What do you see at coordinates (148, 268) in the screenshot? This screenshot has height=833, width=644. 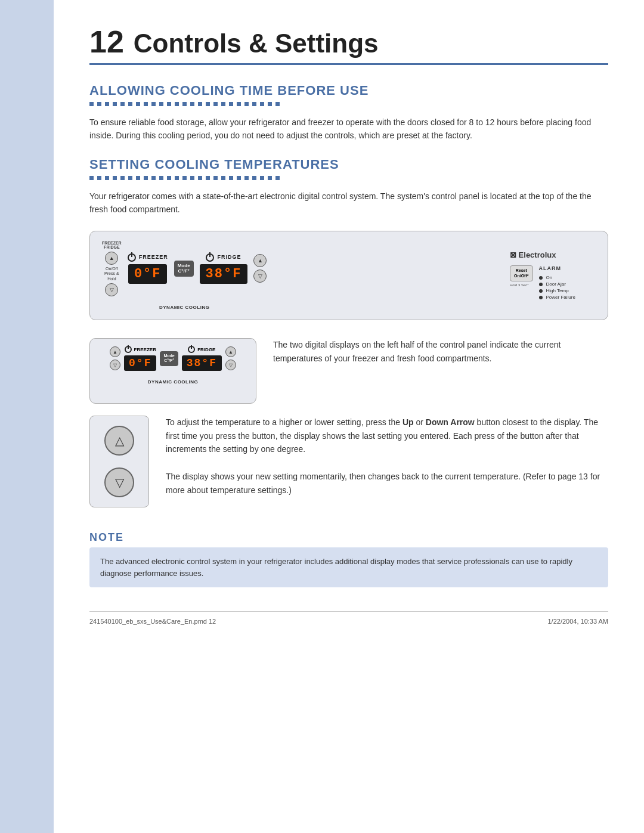 I see `freezer-display-unit: FREEZER 0°F` at bounding box center [148, 268].